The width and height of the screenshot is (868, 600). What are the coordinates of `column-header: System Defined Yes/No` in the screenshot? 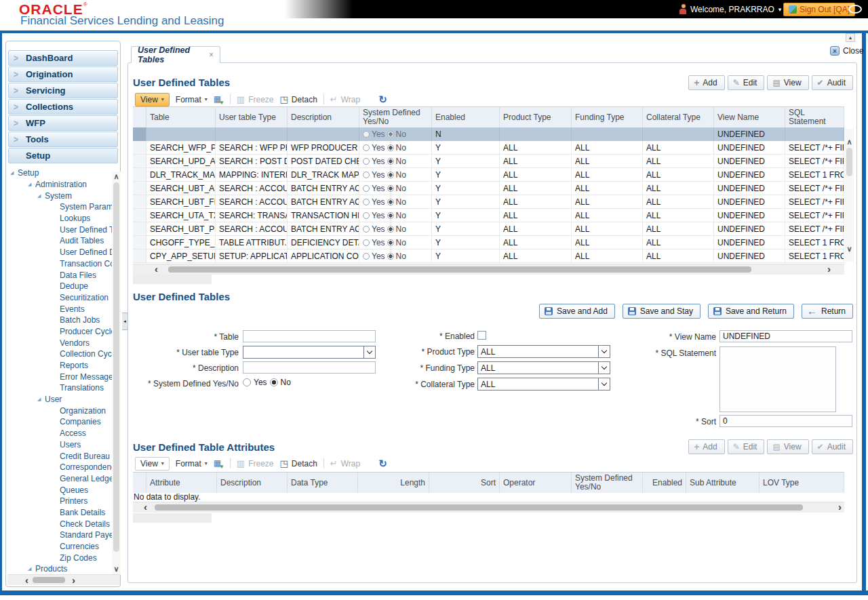 It's located at (396, 117).